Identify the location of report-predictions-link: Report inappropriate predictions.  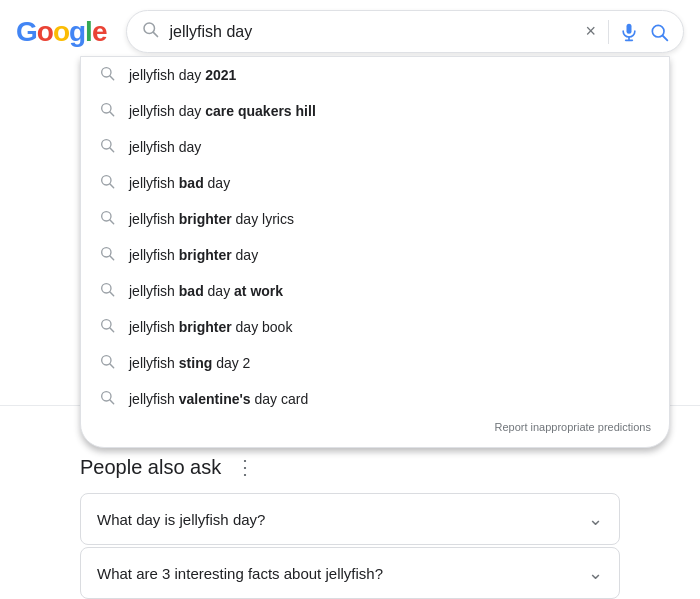
(375, 428).